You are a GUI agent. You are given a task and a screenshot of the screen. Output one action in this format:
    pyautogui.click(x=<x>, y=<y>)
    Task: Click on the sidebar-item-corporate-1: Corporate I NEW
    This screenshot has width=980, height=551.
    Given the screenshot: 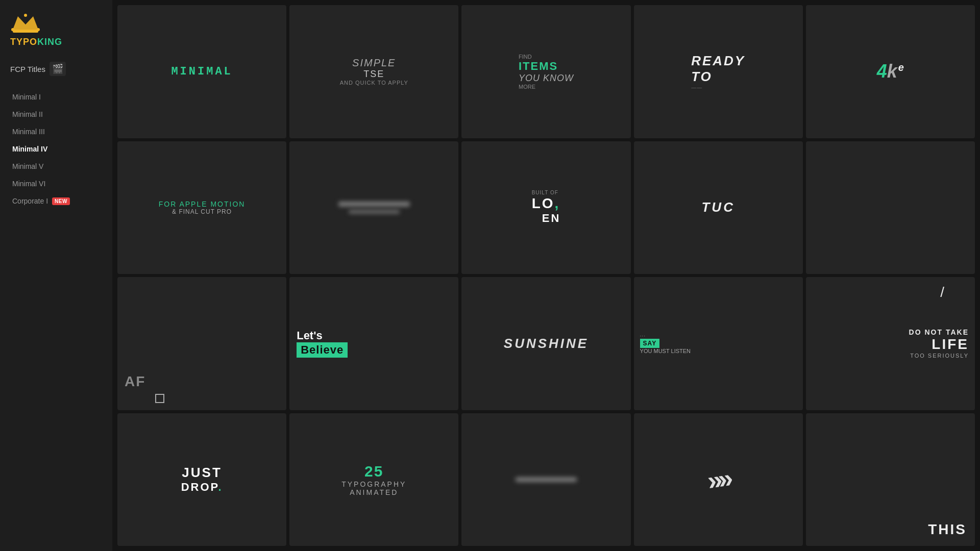 What is the action you would take?
    pyautogui.click(x=56, y=201)
    